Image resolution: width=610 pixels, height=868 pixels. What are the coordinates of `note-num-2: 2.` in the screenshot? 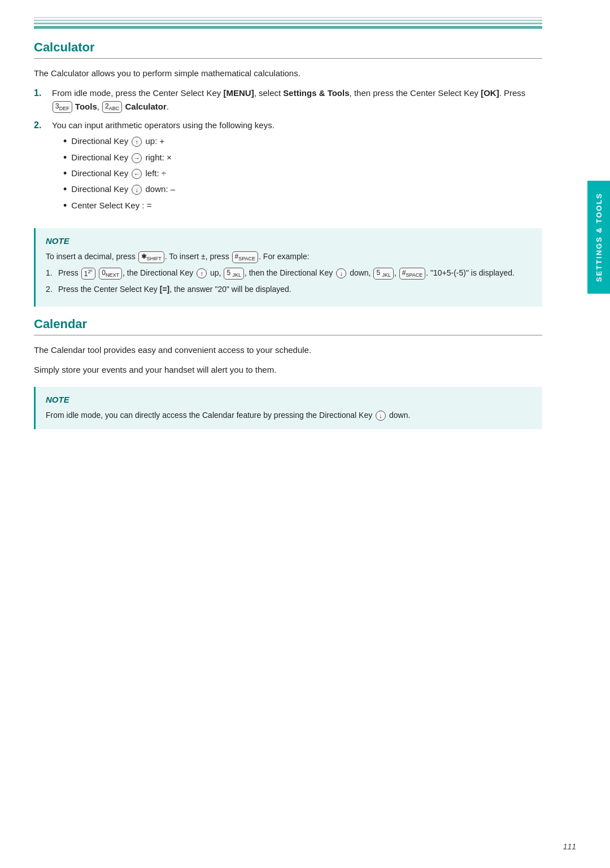 It's located at (52, 289).